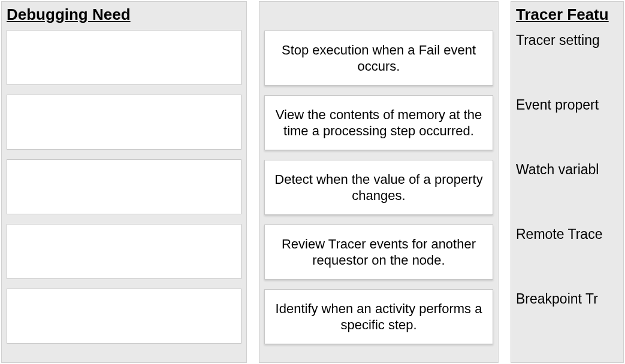 The height and width of the screenshot is (364, 625). Describe the element at coordinates (379, 58) in the screenshot. I see `drag-card: Stop execution when a Fail event occurs.` at that location.